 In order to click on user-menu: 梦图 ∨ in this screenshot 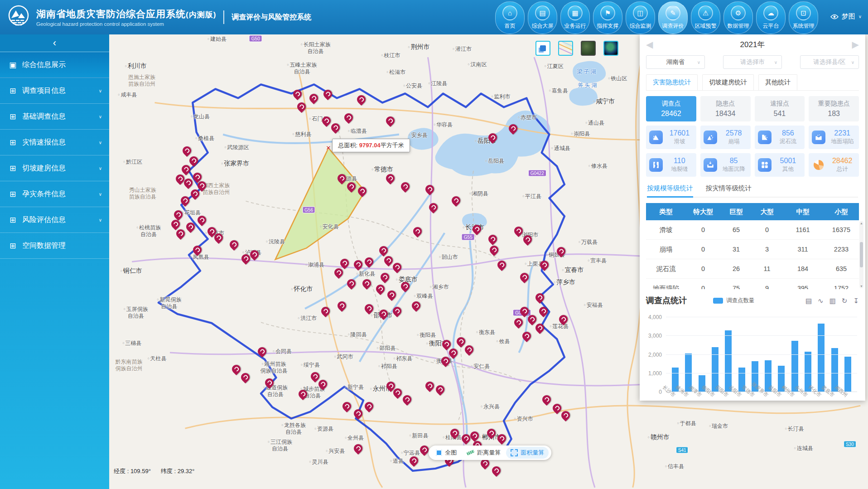, I will do `click(846, 16)`.